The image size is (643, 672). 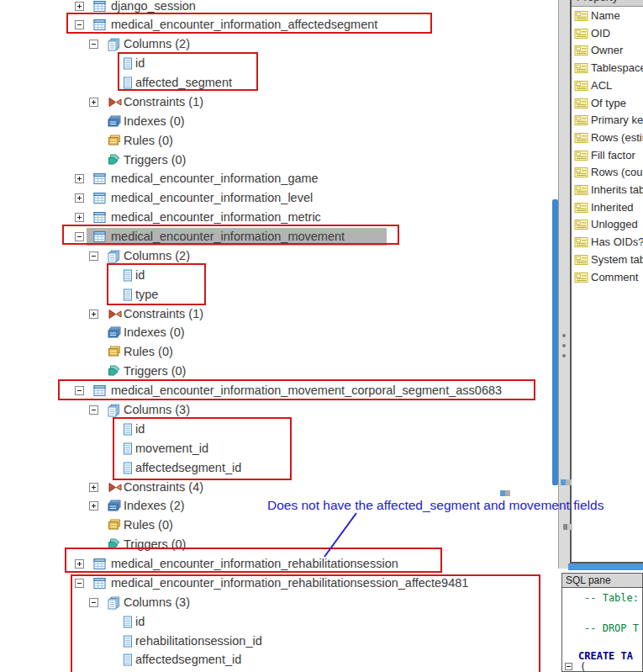 I want to click on property-label: Rows (coun, so click(x=617, y=172).